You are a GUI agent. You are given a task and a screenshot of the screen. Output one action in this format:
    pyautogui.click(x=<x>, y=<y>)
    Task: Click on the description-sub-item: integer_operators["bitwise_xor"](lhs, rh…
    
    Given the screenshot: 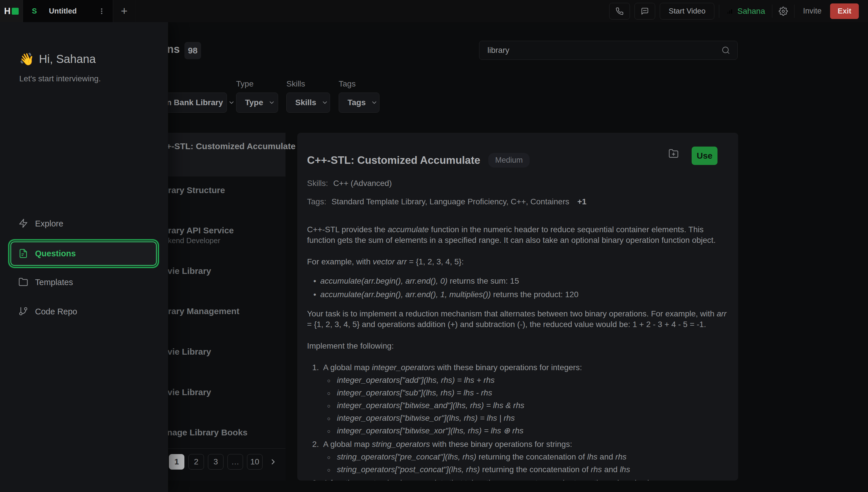 What is the action you would take?
    pyautogui.click(x=526, y=430)
    